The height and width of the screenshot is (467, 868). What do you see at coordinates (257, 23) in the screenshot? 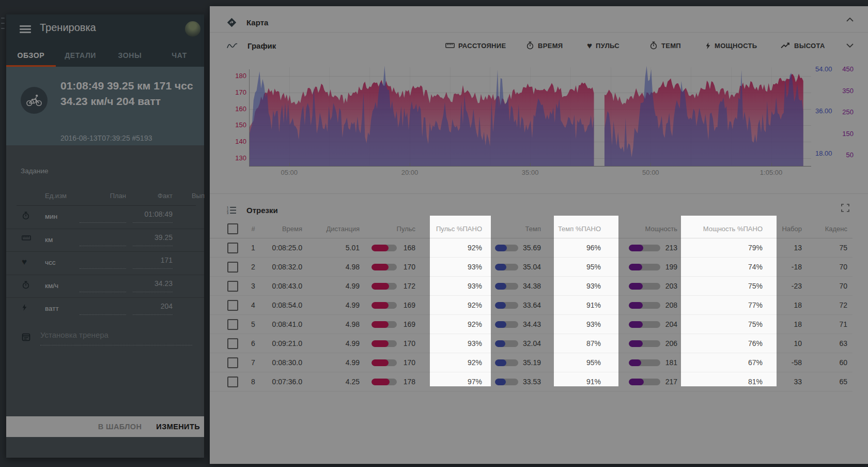
I see `map-section-title: Карта` at bounding box center [257, 23].